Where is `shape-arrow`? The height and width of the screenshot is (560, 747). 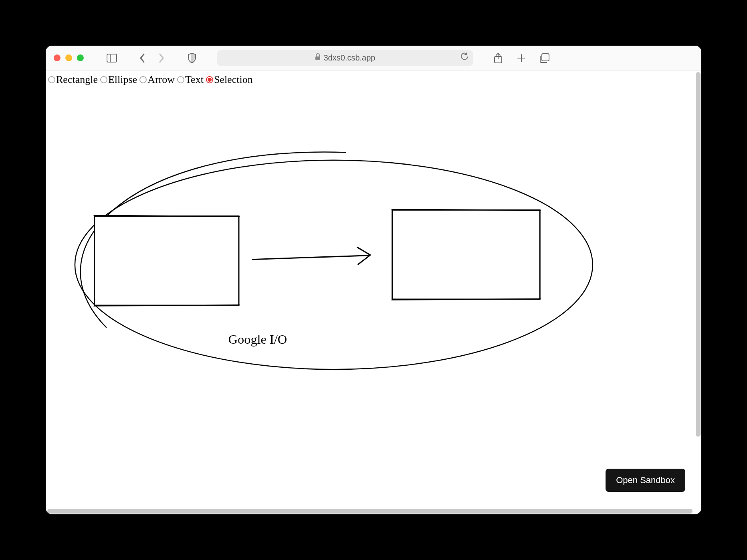 shape-arrow is located at coordinates (311, 256).